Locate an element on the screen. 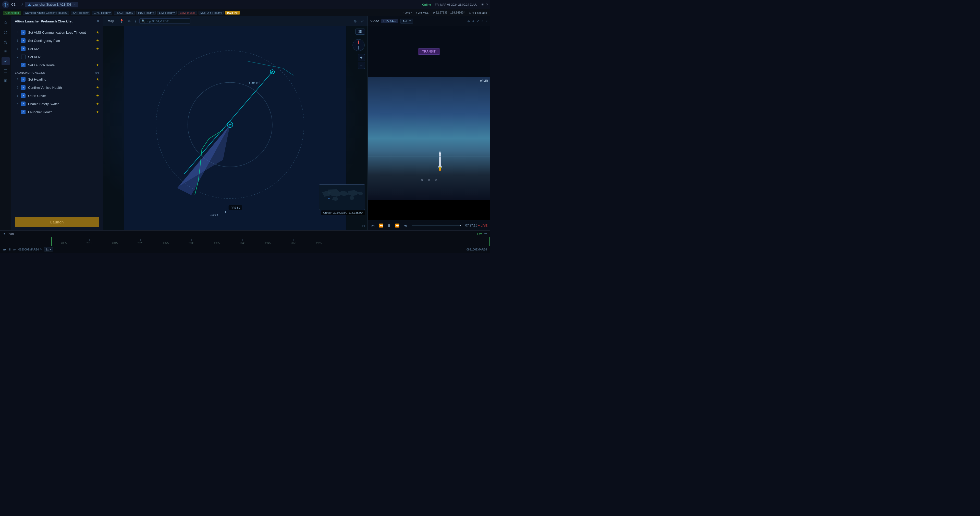  launcher-checks-header: Launcher Checks 5/5 is located at coordinates (57, 72).